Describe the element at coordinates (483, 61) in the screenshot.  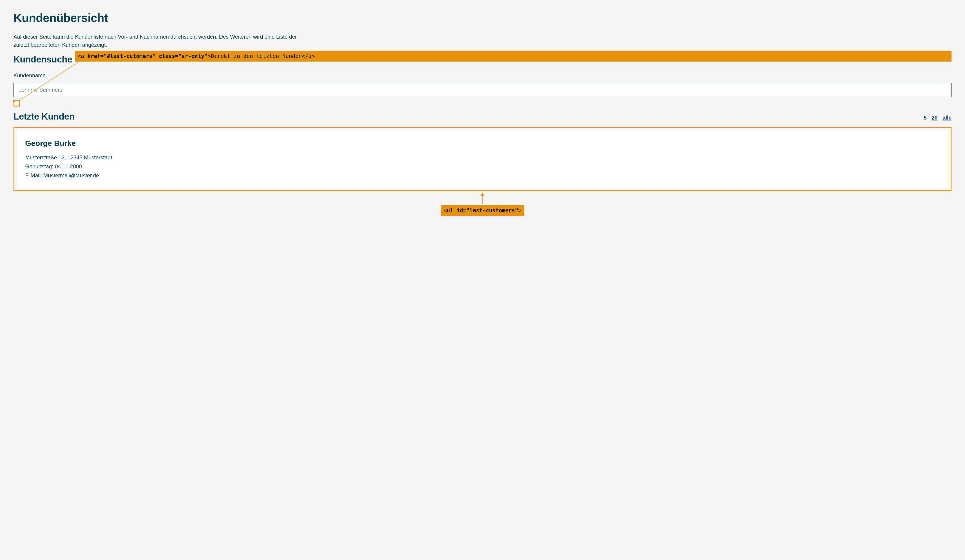
I see `search-heading-row: Kundensuche <a href="#last-cutomers" cla…` at that location.